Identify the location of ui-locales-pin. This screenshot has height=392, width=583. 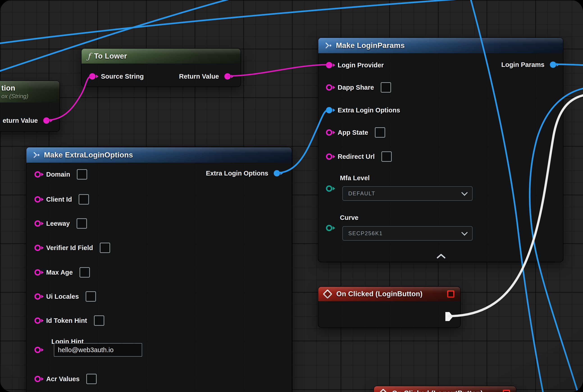
(38, 296).